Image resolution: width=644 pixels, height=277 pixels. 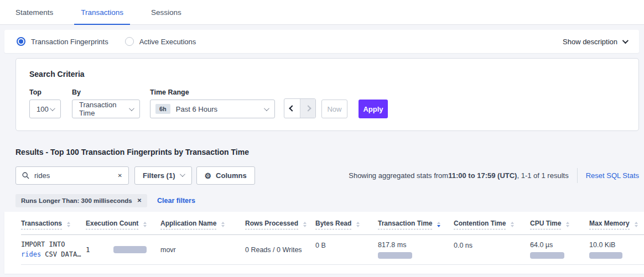 I want to click on tab-statements: Statements, so click(x=34, y=12).